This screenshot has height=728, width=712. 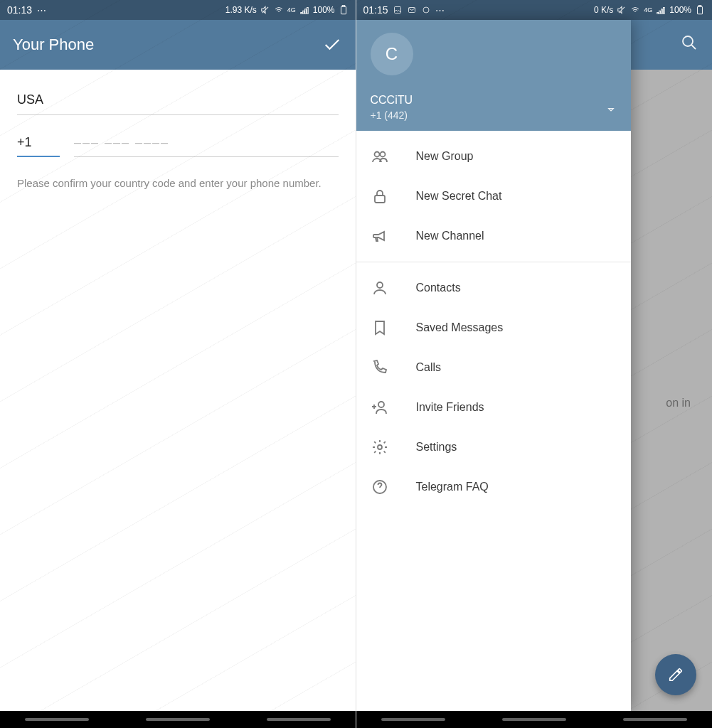 I want to click on app-bar: Your Phone, so click(x=178, y=45).